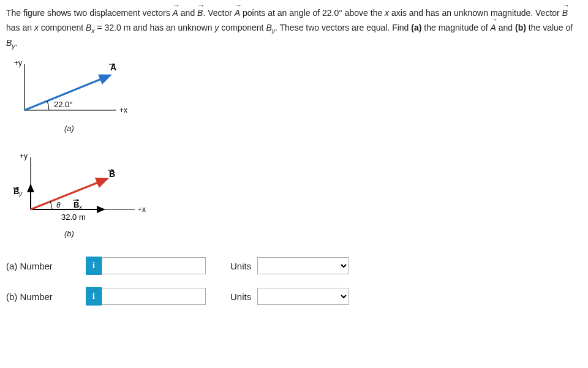 This screenshot has width=588, height=368. Describe the element at coordinates (241, 296) in the screenshot. I see `units-label-b: Units` at that location.